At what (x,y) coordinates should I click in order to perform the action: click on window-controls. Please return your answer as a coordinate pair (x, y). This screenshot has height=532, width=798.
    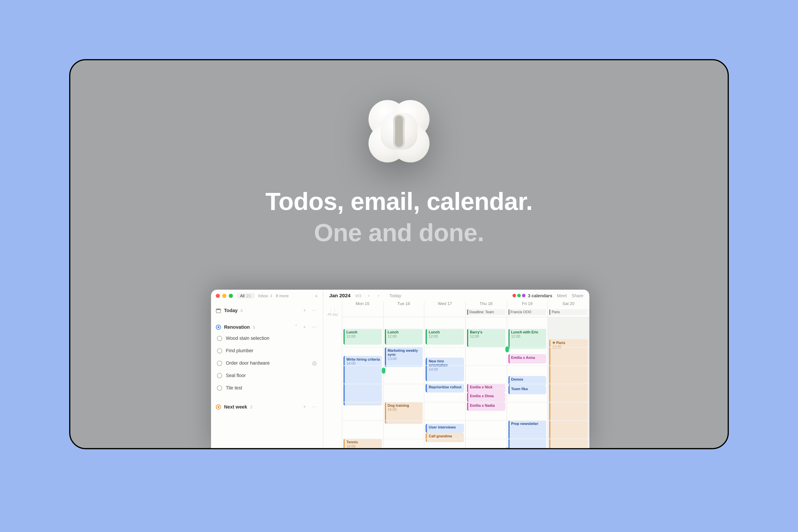
    Looking at the image, I should click on (224, 296).